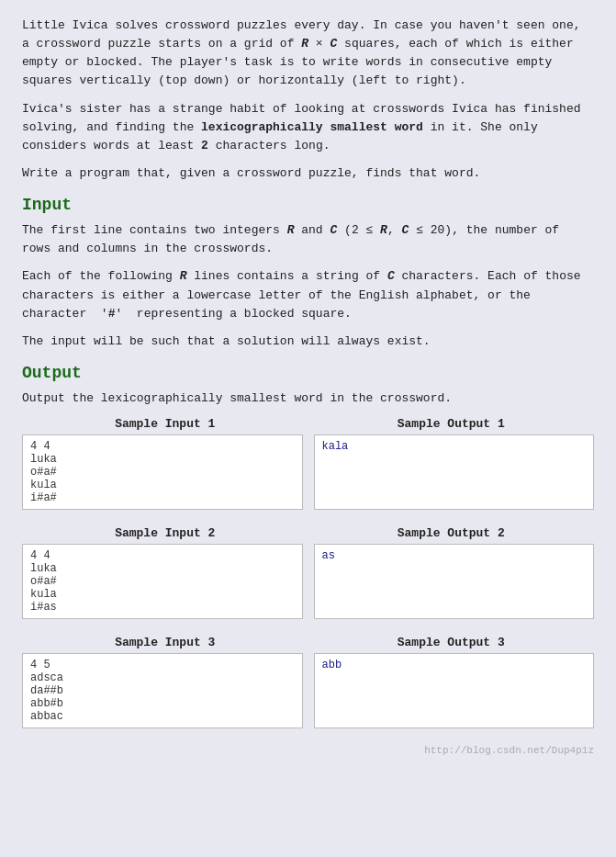 The width and height of the screenshot is (616, 857). Describe the element at coordinates (452, 643) in the screenshot. I see `sample-3-output-label: Sample Output 3` at that location.